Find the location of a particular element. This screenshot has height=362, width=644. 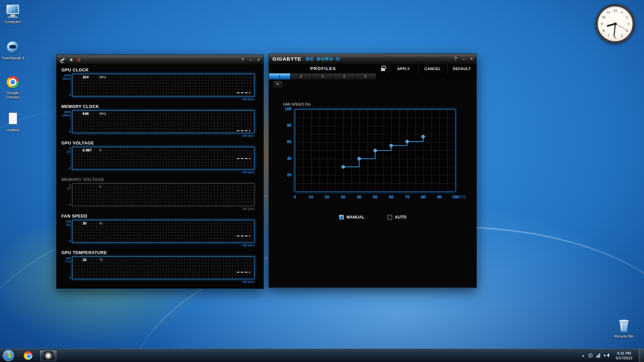

manual-checkbox: MANUAL is located at coordinates (352, 217).